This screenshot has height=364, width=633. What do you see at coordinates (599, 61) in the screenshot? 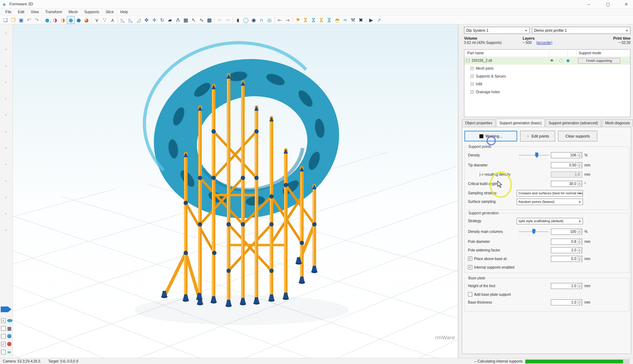
I see `finish-supporting-button: Finish supporting` at bounding box center [599, 61].